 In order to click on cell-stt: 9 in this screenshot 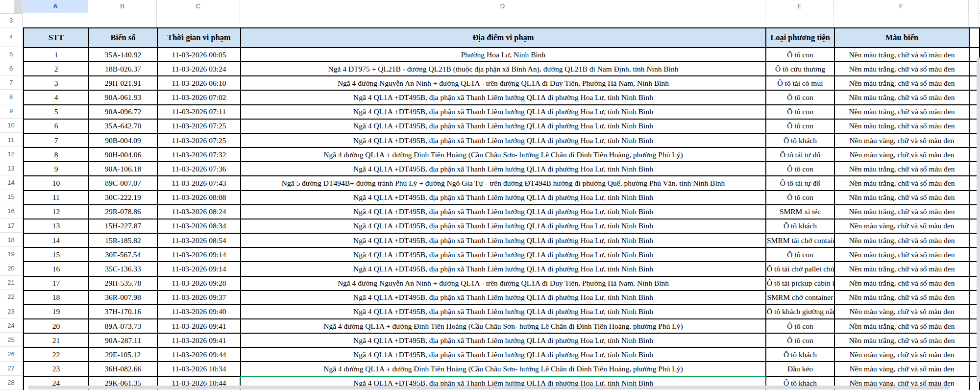, I will do `click(56, 169)`.